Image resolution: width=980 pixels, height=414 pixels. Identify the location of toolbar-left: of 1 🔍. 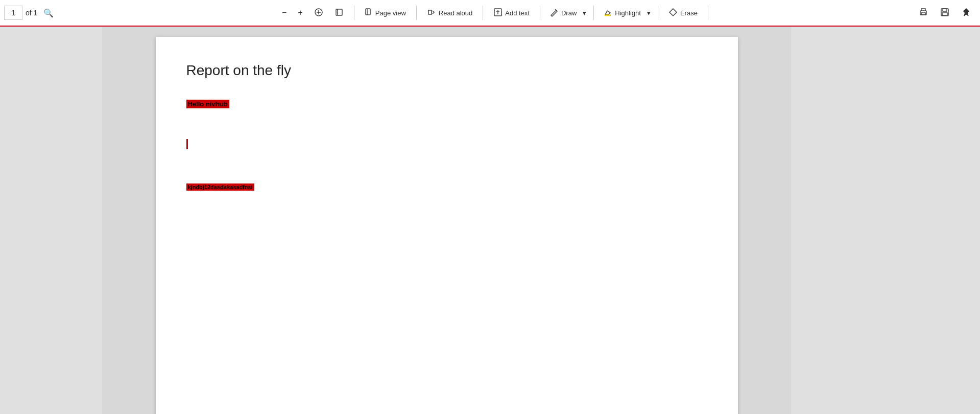
(40, 13).